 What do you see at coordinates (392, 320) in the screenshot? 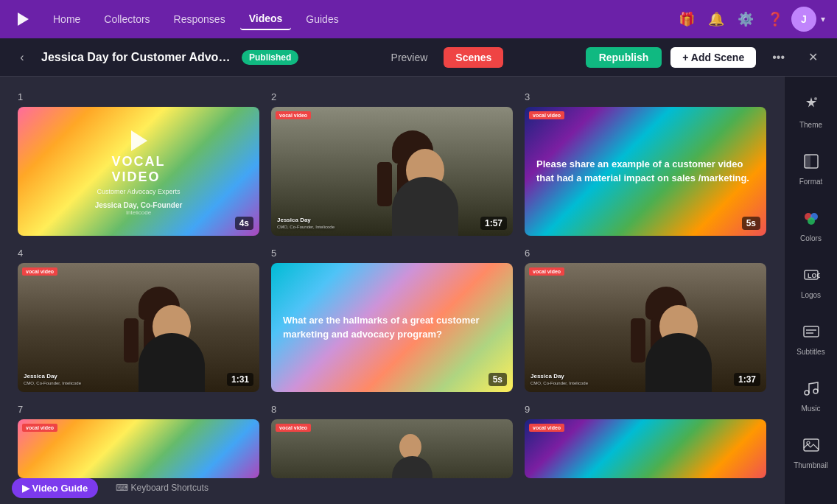
I see `scene-item-5: 5 What are the hallmarks of a great cust…` at bounding box center [392, 320].